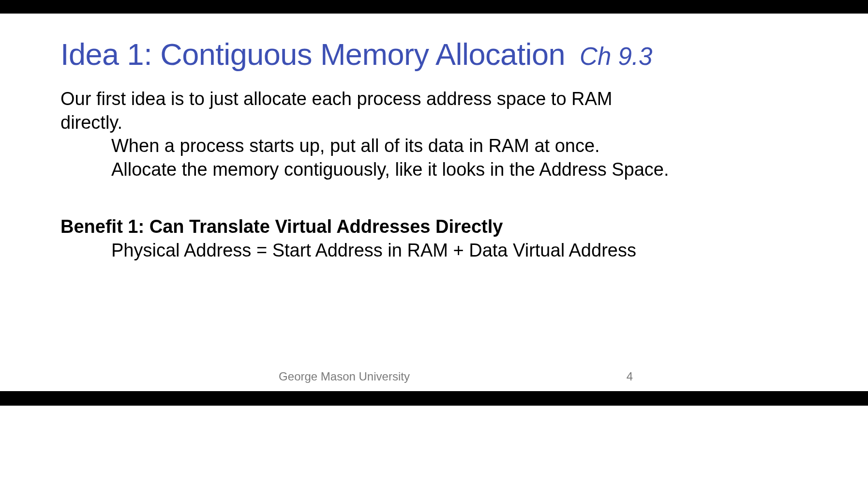  Describe the element at coordinates (390, 169) in the screenshot. I see `body-line-3: Allocate the memory contiguously, like i…` at that location.